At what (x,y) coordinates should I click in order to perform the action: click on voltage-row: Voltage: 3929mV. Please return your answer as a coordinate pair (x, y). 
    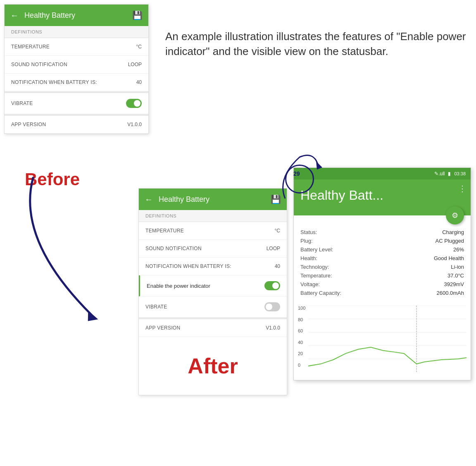
    Looking at the image, I should click on (382, 284).